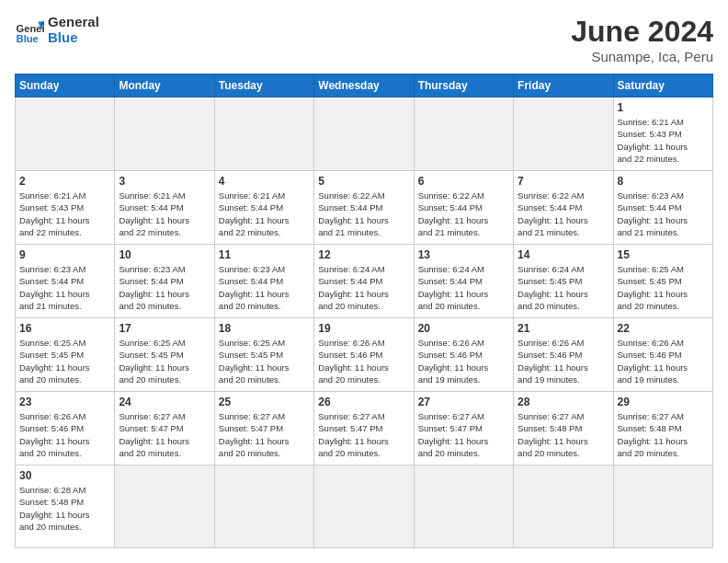  What do you see at coordinates (65, 355) in the screenshot?
I see `calendar-day: 16Sunrise: 6:25 AM Sunset: 5:45 PM Dayli…` at bounding box center [65, 355].